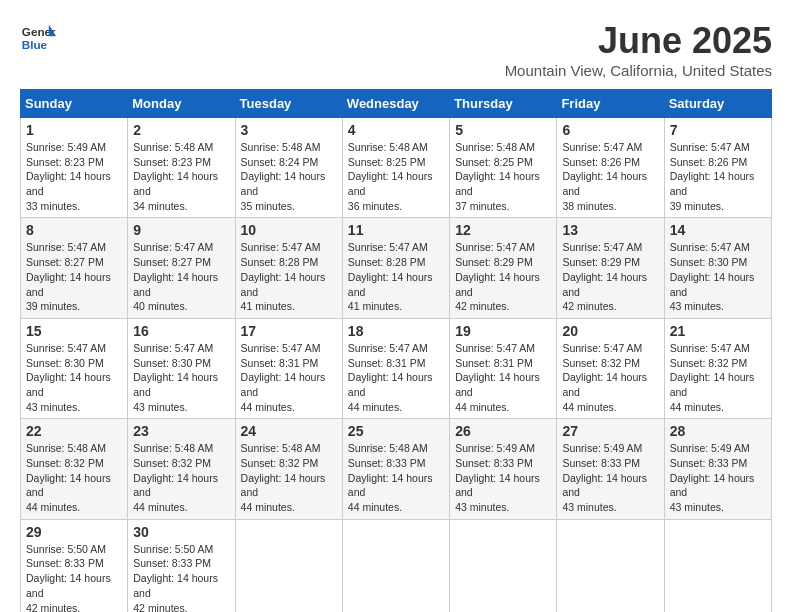  What do you see at coordinates (396, 368) in the screenshot?
I see `calendar-cell: 18Sunrise: 5:47 AMSunset: 8:31 PMDayligh…` at bounding box center [396, 368].